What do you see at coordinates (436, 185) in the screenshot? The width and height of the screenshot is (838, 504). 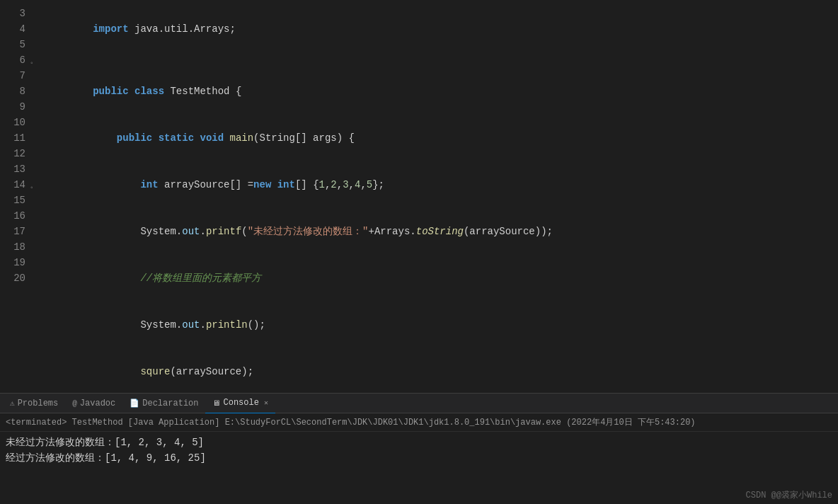 I see `code-line-7: int arraySource[] =new int[] {1,2,3,4,5}…` at bounding box center [436, 185].